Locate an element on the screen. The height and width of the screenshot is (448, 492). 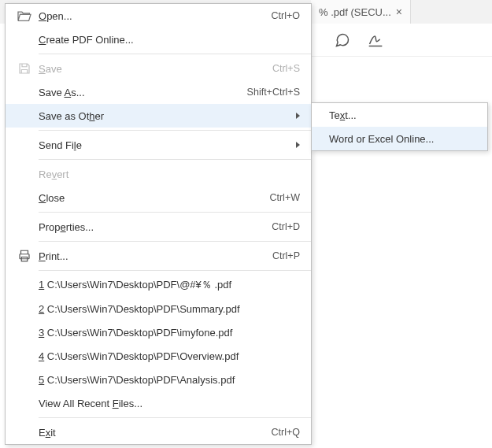
menu-item-create-pdf-online: Create PDF Online... is located at coordinates (158, 39).